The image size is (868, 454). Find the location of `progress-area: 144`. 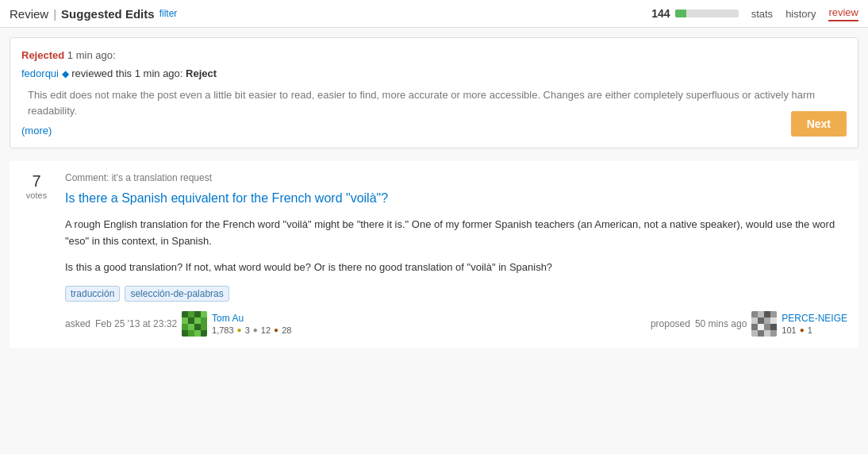

progress-area: 144 is located at coordinates (695, 13).